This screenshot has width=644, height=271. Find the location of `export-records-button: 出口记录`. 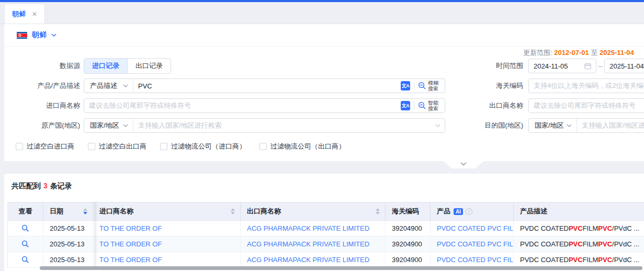

export-records-button: 出口记录 is located at coordinates (149, 66).